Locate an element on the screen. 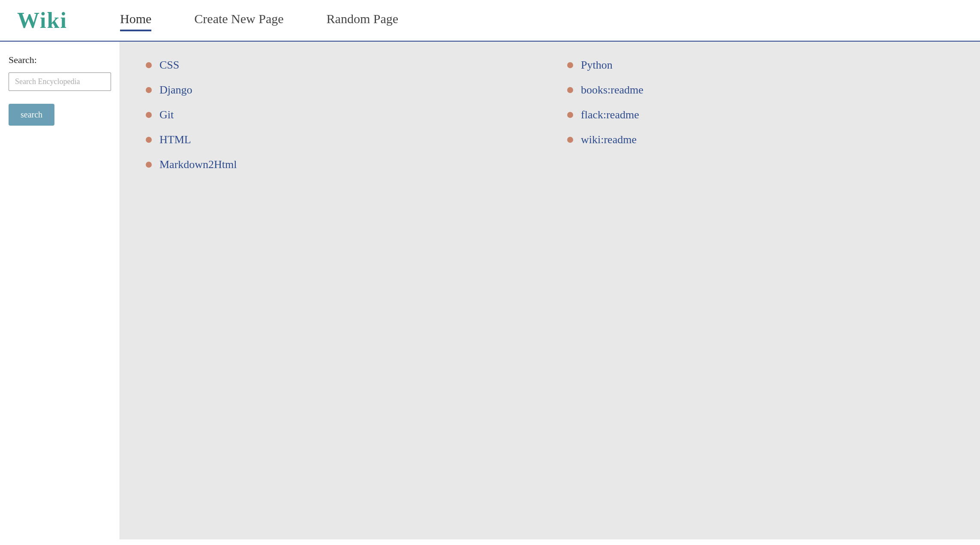 The image size is (980, 545). list-item: books:readme is located at coordinates (761, 90).